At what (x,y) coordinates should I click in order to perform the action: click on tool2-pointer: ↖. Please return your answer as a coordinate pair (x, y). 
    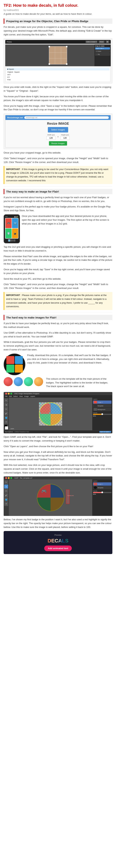
    Looking at the image, I should click on (6, 482).